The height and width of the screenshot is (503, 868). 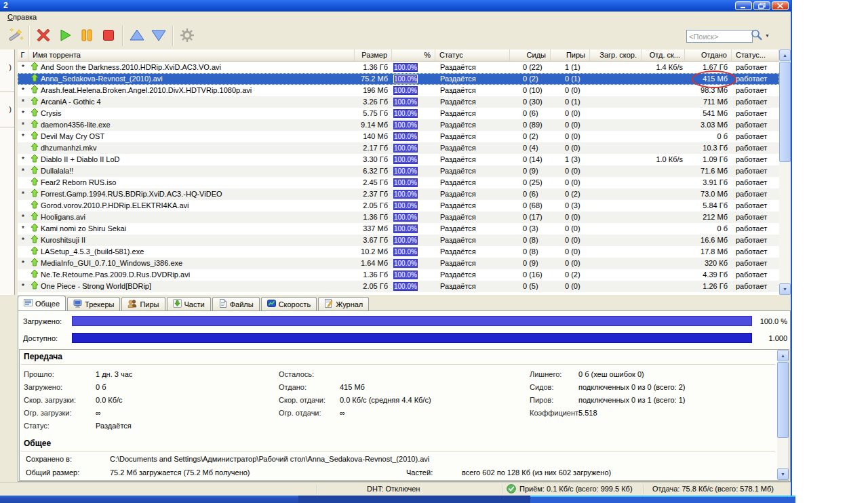 I want to click on cell-name: Ne.Te.Retourne.Pas.2009.D.Rus.DVDRip.avi, so click(x=191, y=275).